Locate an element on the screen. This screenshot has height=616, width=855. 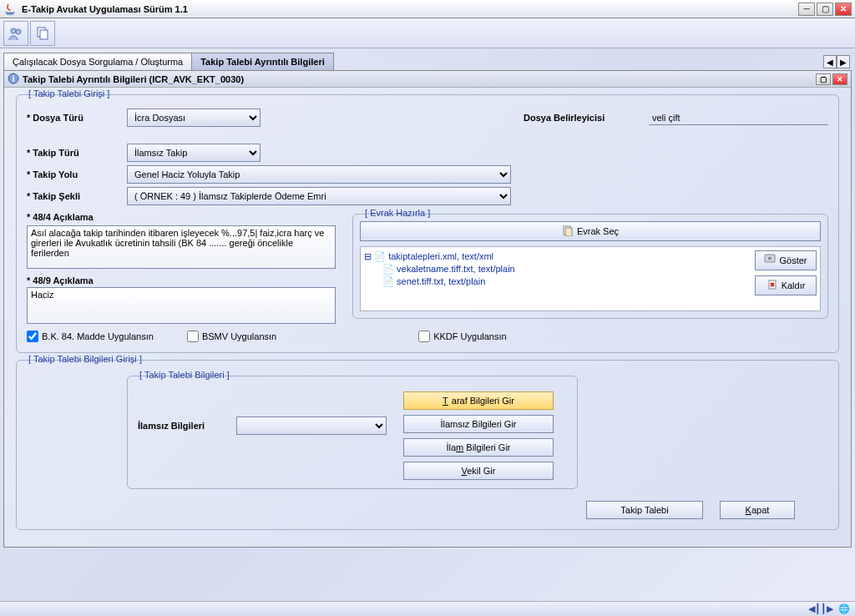
vekil-gir-button: Vekil Gir is located at coordinates (478, 471).